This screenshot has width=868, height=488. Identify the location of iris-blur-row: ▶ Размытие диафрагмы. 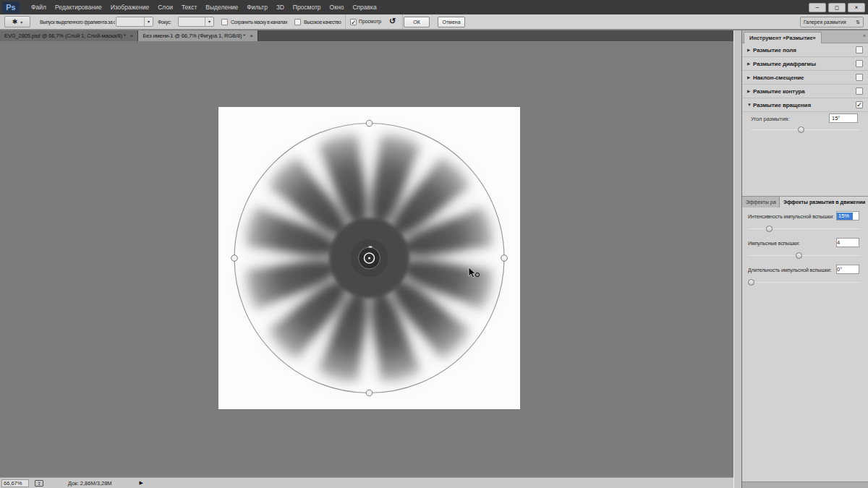
(805, 64).